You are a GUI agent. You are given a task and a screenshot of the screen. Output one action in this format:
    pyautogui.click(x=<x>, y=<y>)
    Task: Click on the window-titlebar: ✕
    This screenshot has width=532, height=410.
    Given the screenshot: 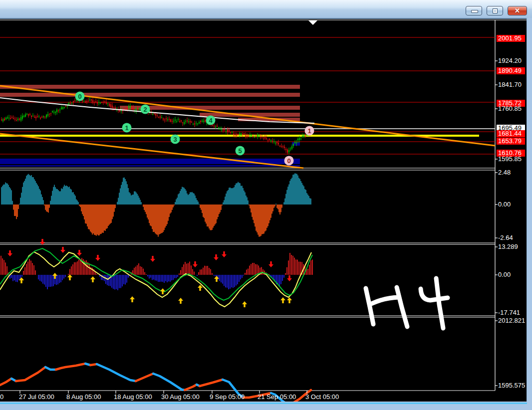 What is the action you would take?
    pyautogui.click(x=266, y=9)
    